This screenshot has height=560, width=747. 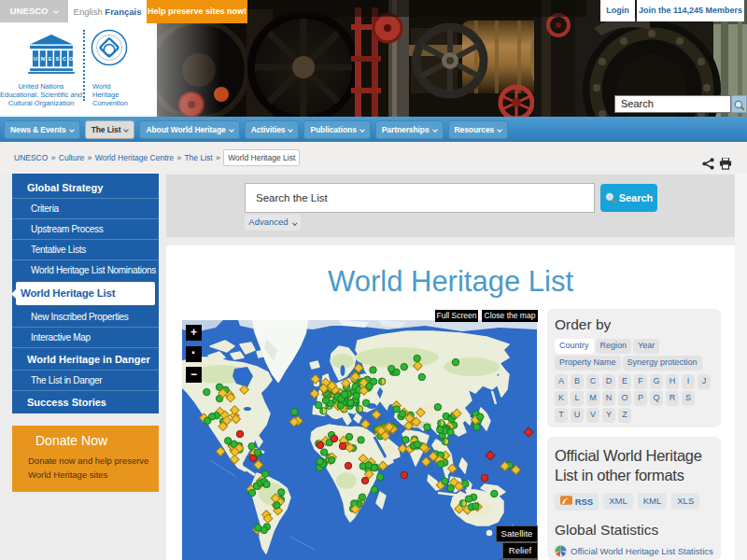 I want to click on svg-text: O, so click(x=71, y=59).